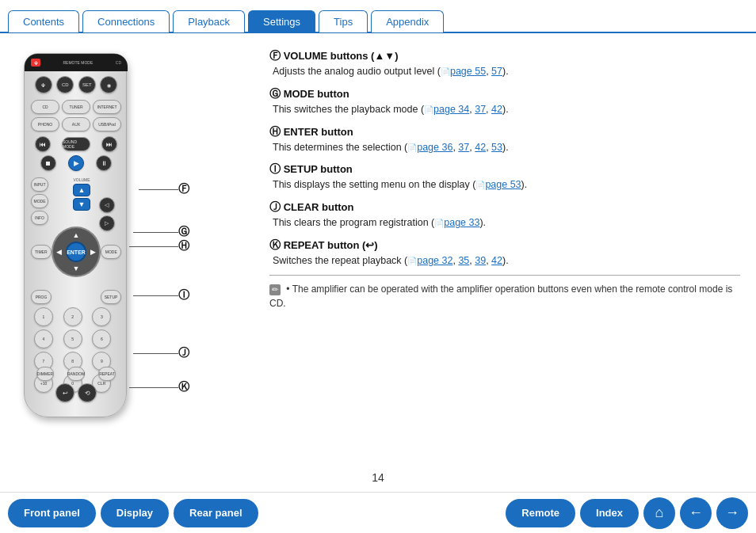 The width and height of the screenshot is (756, 533). I want to click on src-btn-1: CD, so click(45, 107).